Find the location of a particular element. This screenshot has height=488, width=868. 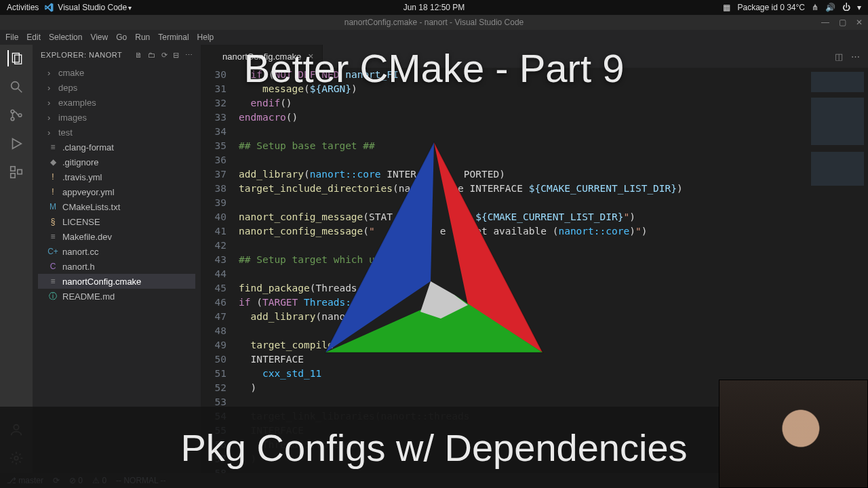

volume-icon: 🔊 is located at coordinates (830, 7).